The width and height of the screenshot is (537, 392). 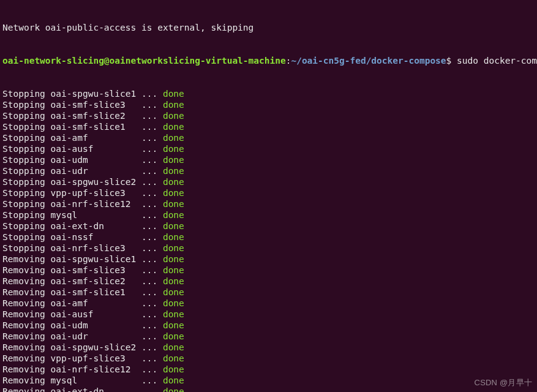 I want to click on container-status-line: Removing oai-smf-slice3 ... done, so click(x=268, y=270).